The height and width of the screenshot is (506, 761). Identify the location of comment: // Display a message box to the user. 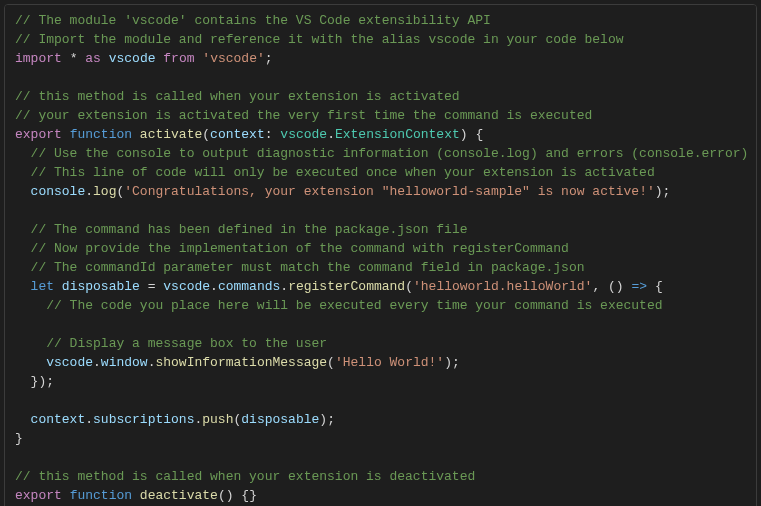
(186, 344).